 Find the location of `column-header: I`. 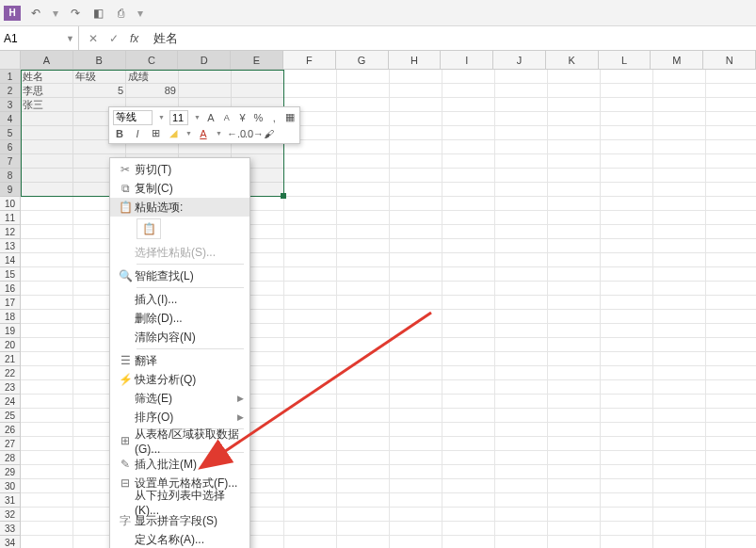

column-header: I is located at coordinates (467, 60).